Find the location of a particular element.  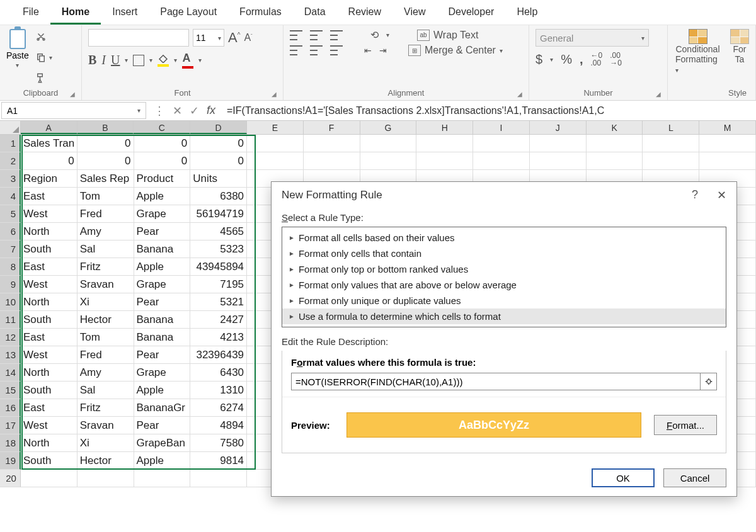

align-right-icon is located at coordinates (336, 50).